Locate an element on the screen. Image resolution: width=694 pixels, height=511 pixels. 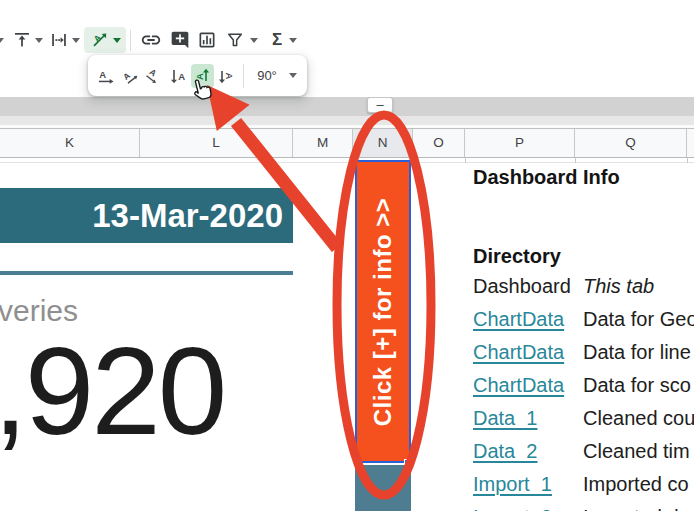
column-header-p: P is located at coordinates (520, 143).